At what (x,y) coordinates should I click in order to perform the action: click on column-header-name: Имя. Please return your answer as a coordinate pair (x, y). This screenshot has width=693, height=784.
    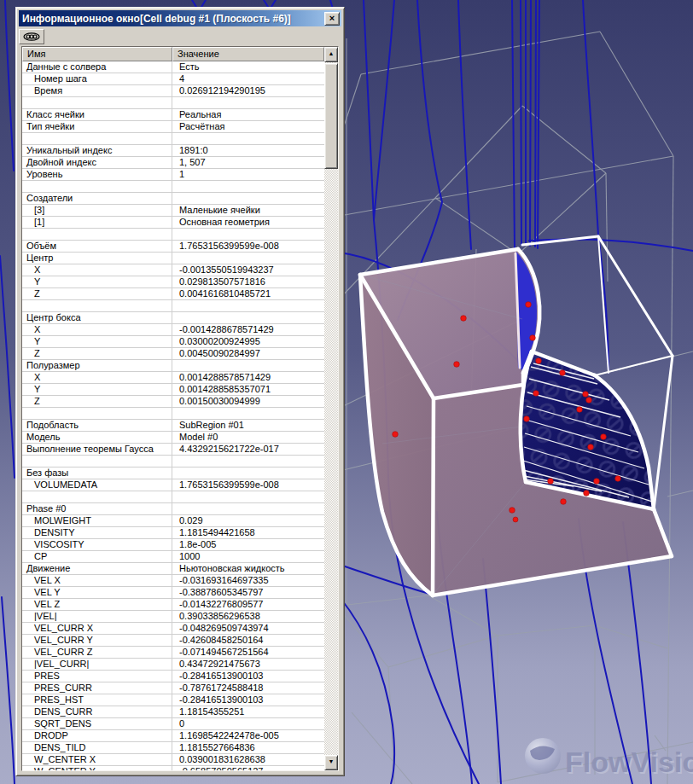
    Looking at the image, I should click on (97, 55).